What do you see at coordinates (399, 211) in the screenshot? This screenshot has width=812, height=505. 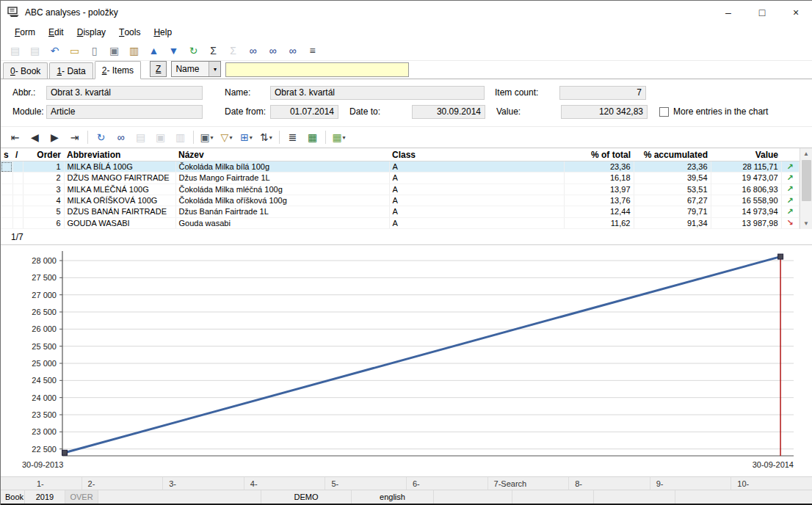 I see `table-row: 5DŽUS BANÁN FAIRTRADEDžus Banán Fairtrad…` at bounding box center [399, 211].